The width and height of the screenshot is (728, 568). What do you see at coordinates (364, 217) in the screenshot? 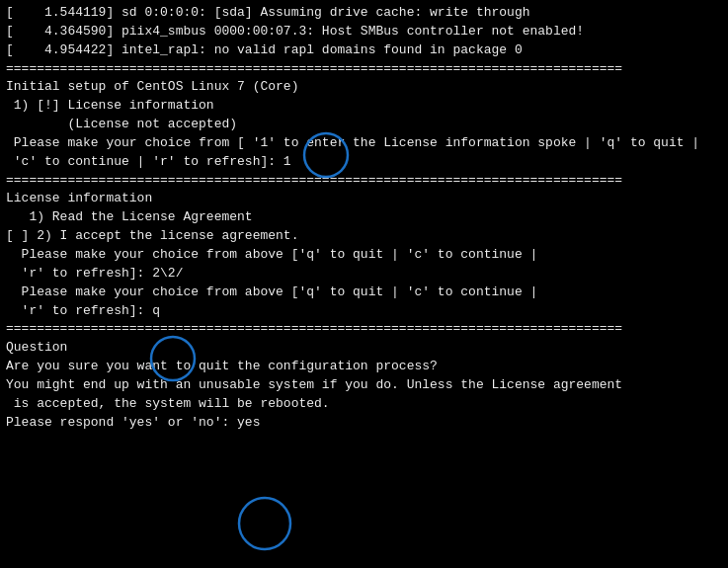
I see `terminal-line: 1) Read the License Agreement` at bounding box center [364, 217].